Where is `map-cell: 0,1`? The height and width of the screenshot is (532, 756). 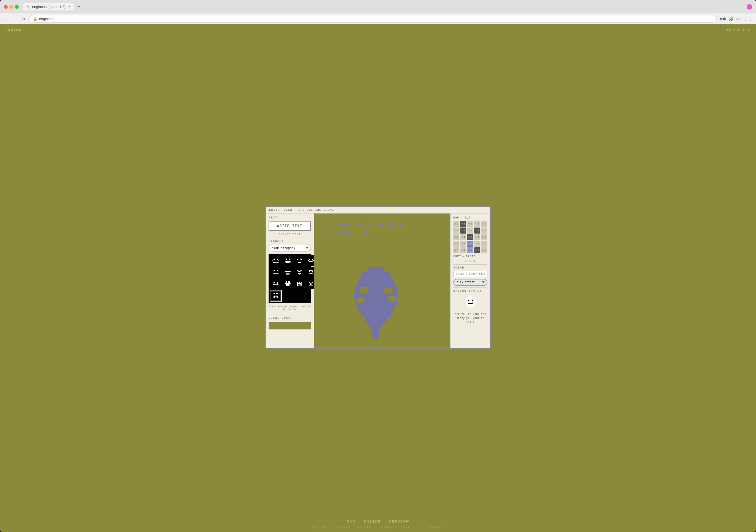 map-cell: 0,1 is located at coordinates (463, 224).